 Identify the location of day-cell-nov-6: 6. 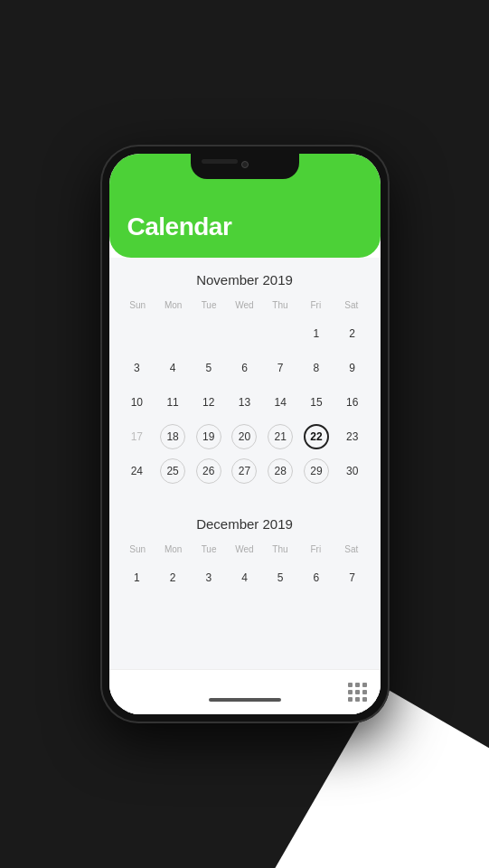
(245, 368).